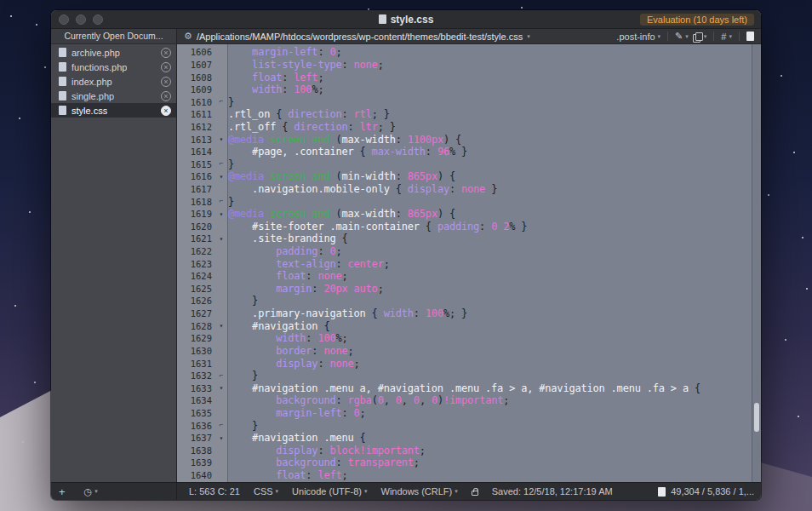 This screenshot has width=812, height=511. I want to click on encoding-menu: Unicode (UTF-8) ▾, so click(329, 491).